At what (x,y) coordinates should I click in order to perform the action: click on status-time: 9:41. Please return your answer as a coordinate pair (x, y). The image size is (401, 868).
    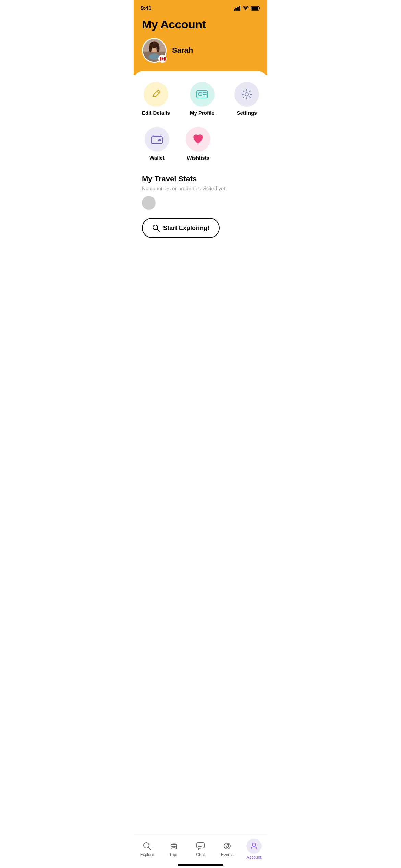
    Looking at the image, I should click on (146, 8).